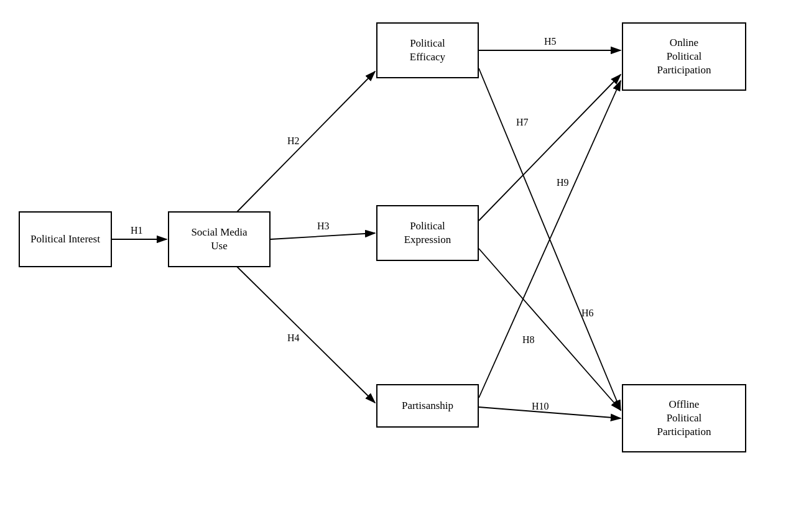 The height and width of the screenshot is (532, 796). Describe the element at coordinates (529, 340) in the screenshot. I see `label-h8: H8` at that location.